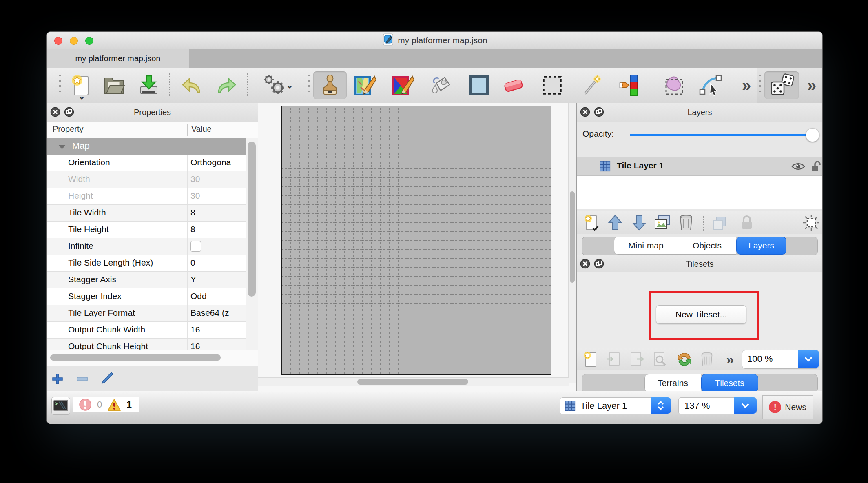 This screenshot has height=483, width=868. Describe the element at coordinates (149, 85) in the screenshot. I see `save-button` at that location.